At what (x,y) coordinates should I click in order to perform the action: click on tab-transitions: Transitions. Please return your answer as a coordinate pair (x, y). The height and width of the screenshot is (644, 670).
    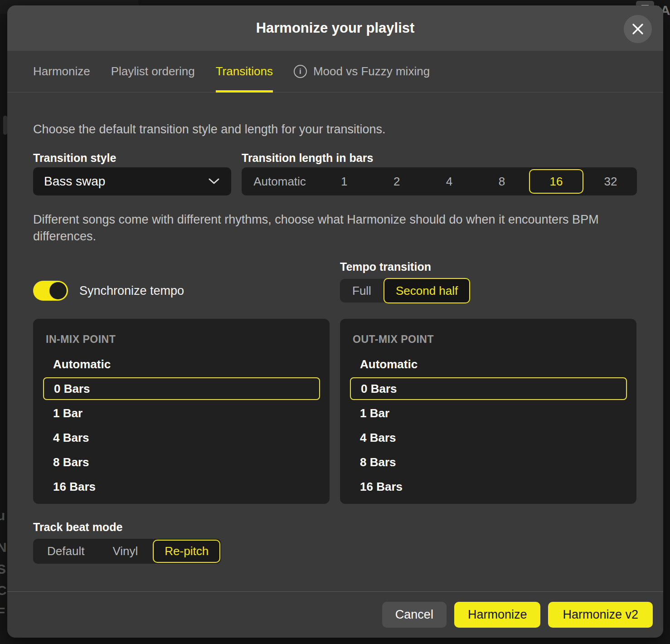
    Looking at the image, I should click on (244, 72).